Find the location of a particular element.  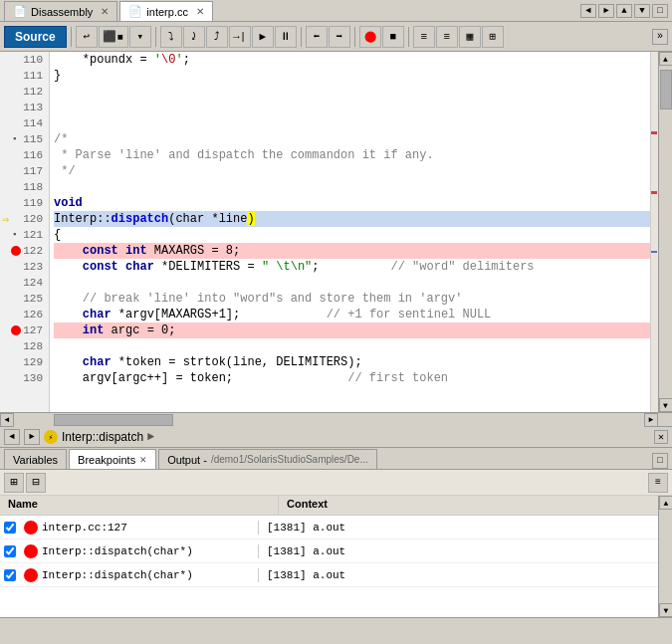

toolbar-btn-2: ⬛◾ is located at coordinates (113, 37).